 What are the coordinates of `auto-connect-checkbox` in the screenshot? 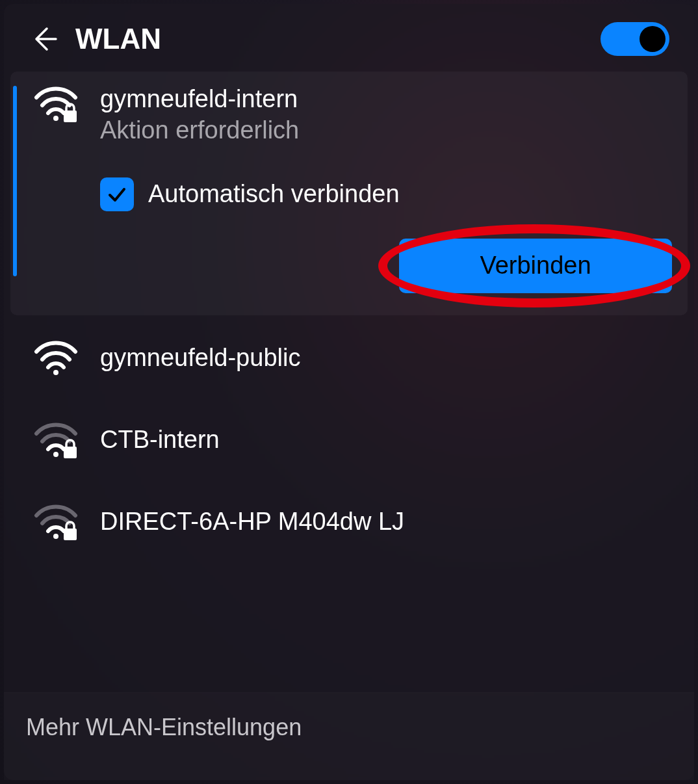 It's located at (117, 194).